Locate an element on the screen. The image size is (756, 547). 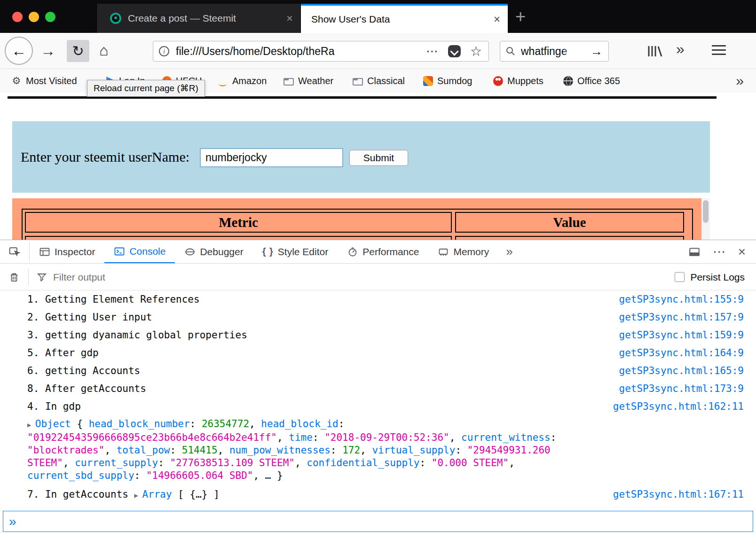
search-bar: whatfinge → is located at coordinates (554, 51).